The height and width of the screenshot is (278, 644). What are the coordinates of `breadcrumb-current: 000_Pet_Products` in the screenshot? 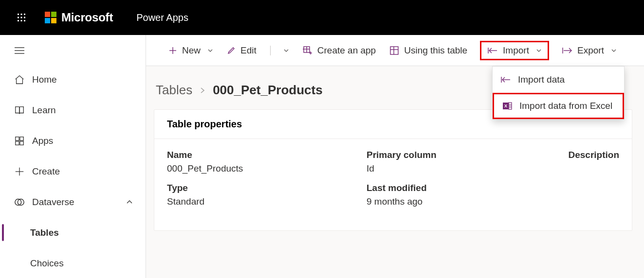 It's located at (268, 90).